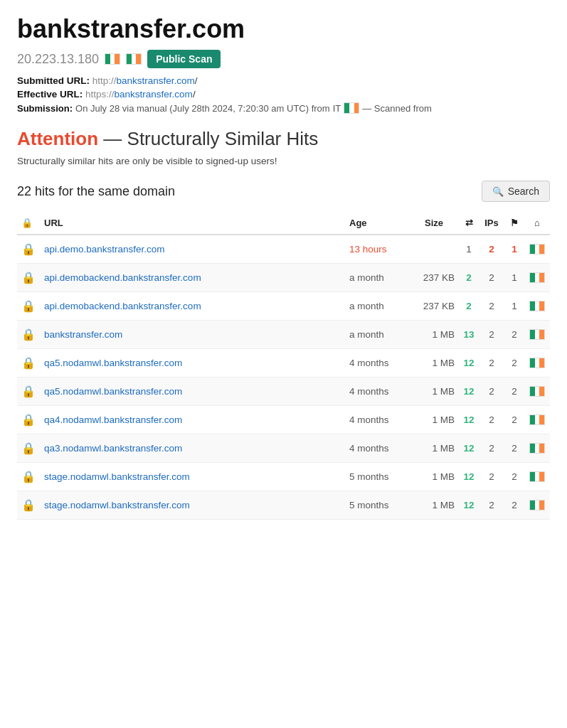  What do you see at coordinates (469, 249) in the screenshot?
I see `arrows-value: 1` at bounding box center [469, 249].